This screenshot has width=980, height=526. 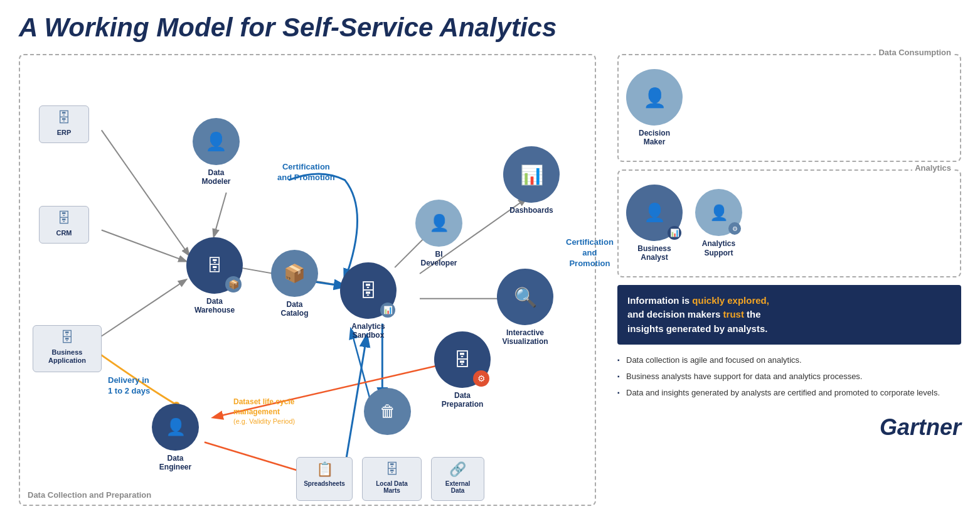 What do you see at coordinates (295, 274) in the screenshot?
I see `data-catalog-circle: 📦` at bounding box center [295, 274].